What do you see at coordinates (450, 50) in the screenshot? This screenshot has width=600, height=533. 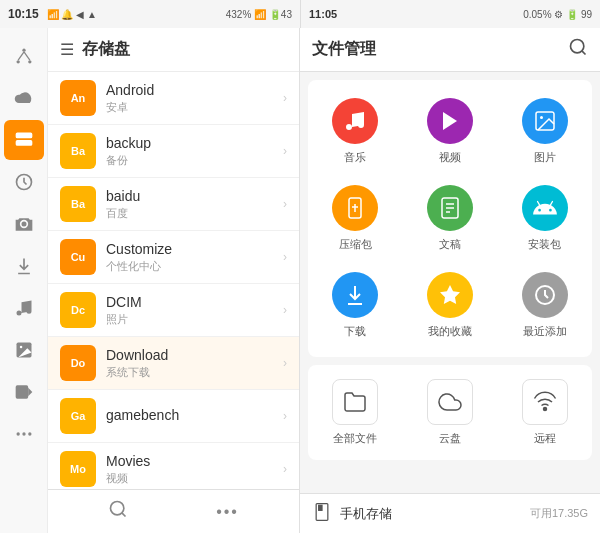 I see `right-header: 文件管理` at bounding box center [450, 50].